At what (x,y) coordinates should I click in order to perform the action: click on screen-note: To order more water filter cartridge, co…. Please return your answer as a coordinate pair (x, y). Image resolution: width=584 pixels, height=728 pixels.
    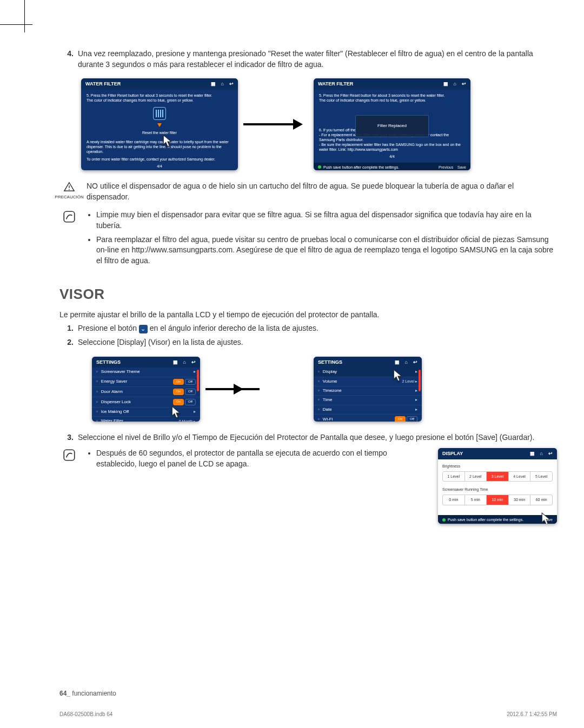
    Looking at the image, I should click on (160, 159).